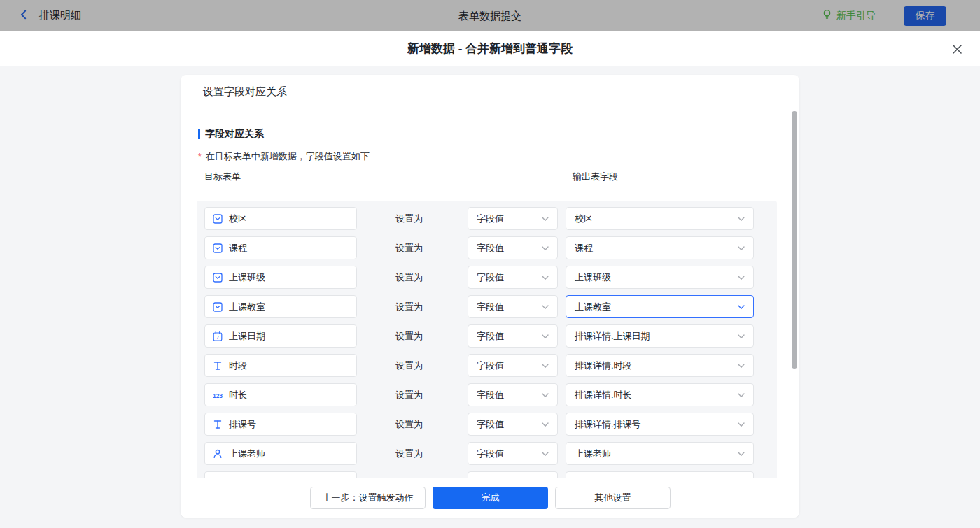 The image size is (980, 528). Describe the element at coordinates (281, 394) in the screenshot. I see `target-field-box: 123 时长` at that location.